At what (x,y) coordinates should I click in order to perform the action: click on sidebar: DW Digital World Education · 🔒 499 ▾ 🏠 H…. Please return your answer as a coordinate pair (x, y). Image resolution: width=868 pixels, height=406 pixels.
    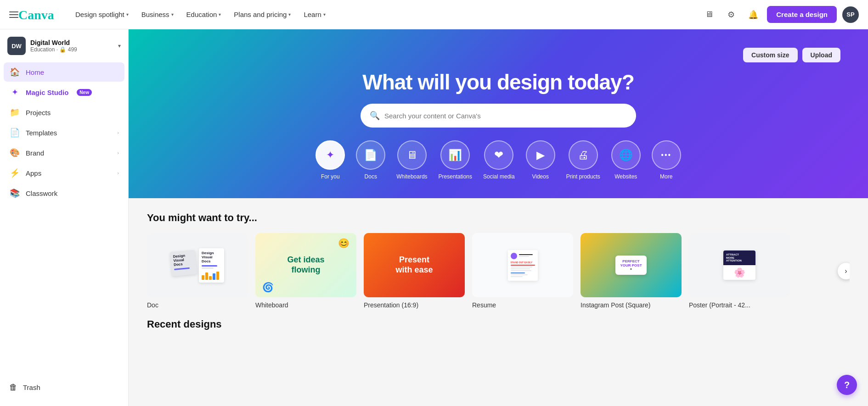
    Looking at the image, I should click on (64, 217).